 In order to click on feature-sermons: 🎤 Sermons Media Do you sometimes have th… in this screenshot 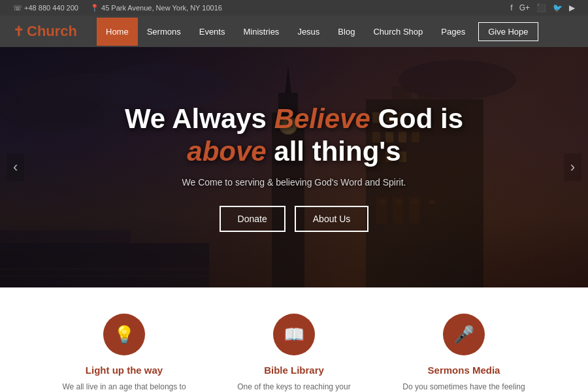, I will do `click(464, 353)`.